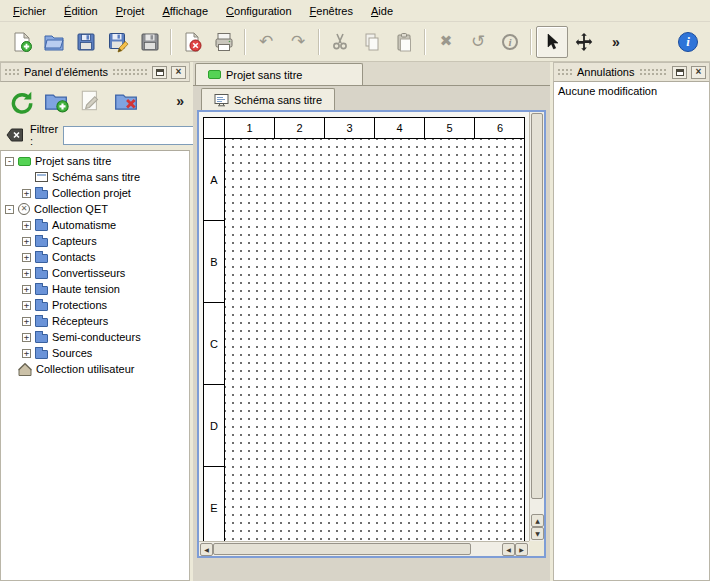 The height and width of the screenshot is (581, 710). What do you see at coordinates (224, 42) in the screenshot?
I see `print-button` at bounding box center [224, 42].